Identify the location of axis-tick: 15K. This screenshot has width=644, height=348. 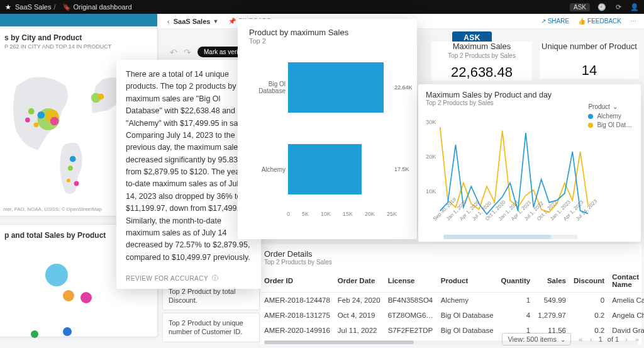
(348, 214).